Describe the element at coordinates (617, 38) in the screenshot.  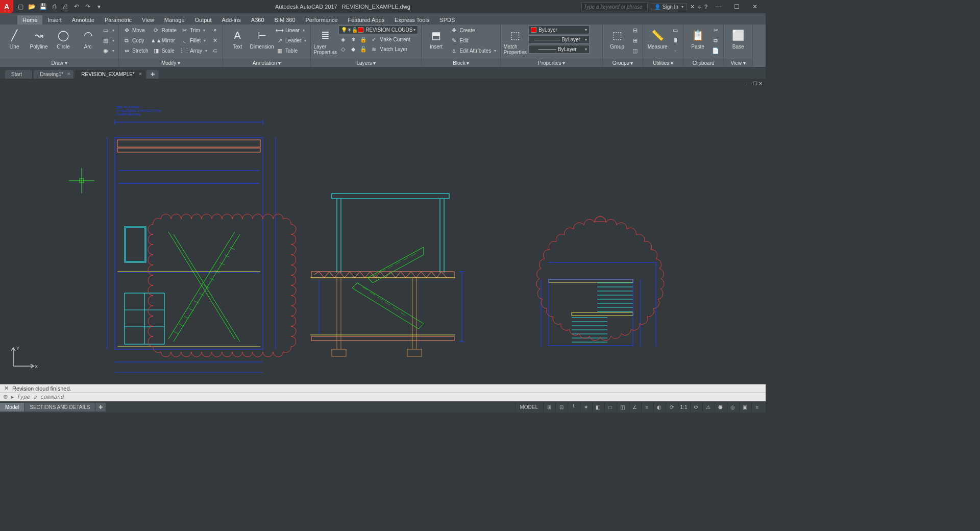
I see `cmd-group: ⬚Group` at that location.